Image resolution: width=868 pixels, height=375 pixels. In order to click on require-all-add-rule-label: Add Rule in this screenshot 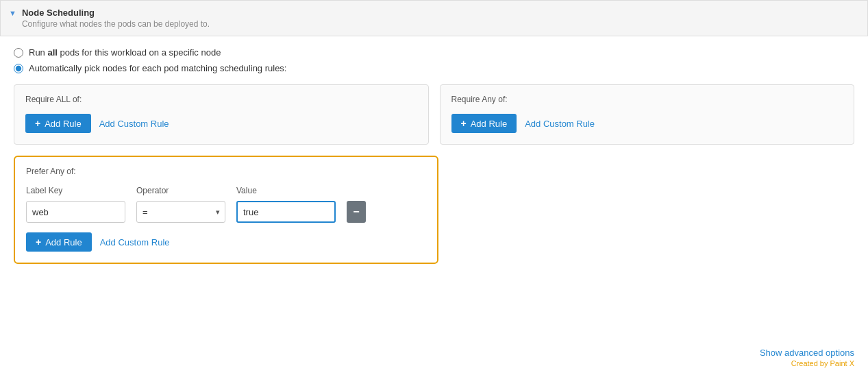, I will do `click(63, 123)`.